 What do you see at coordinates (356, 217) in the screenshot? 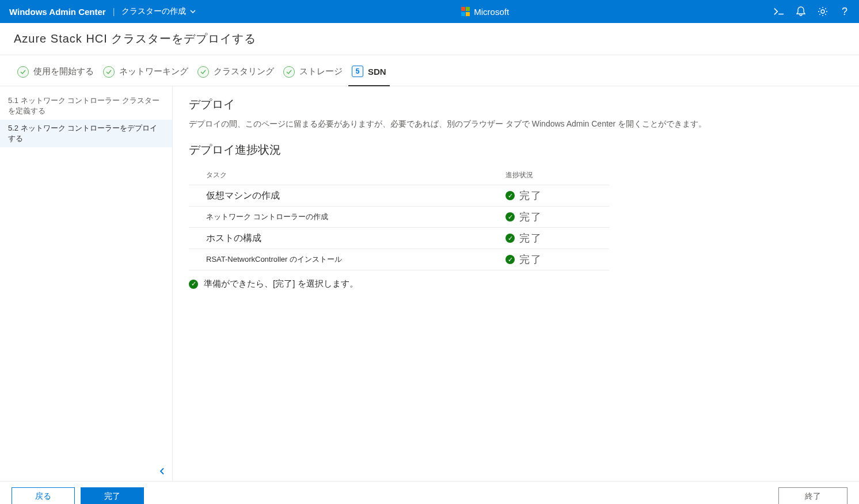
I see `task-name: ネットワーク コントローラーの作成` at bounding box center [356, 217].